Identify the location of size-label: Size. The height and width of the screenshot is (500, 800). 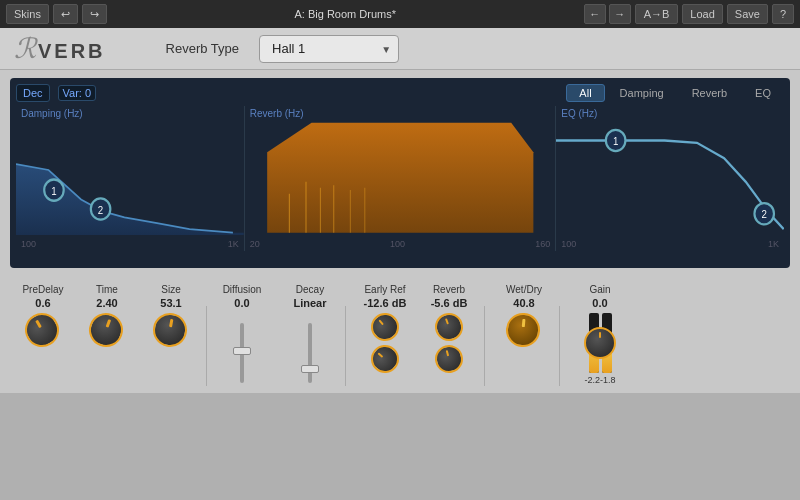
(170, 290).